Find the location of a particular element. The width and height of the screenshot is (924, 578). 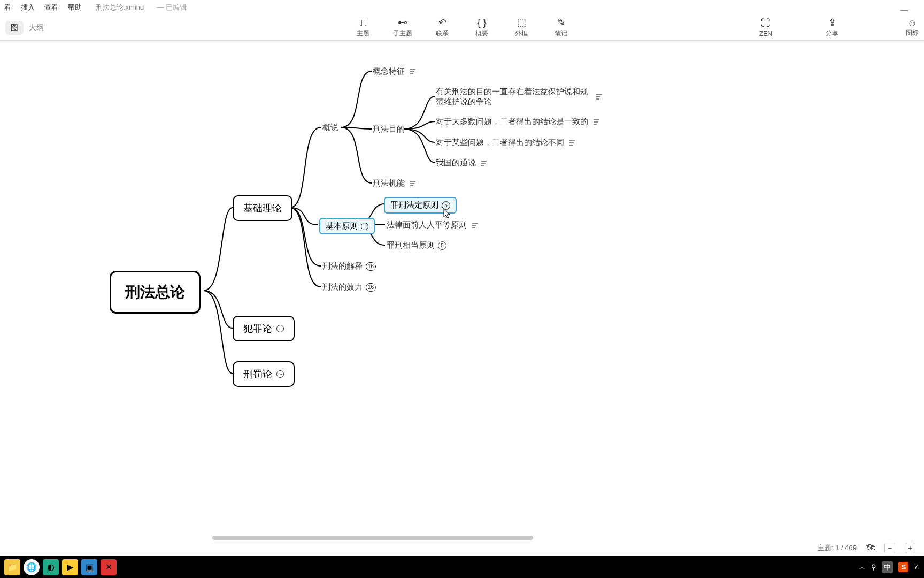

toolbar-relation: ↶联系 is located at coordinates (442, 28).